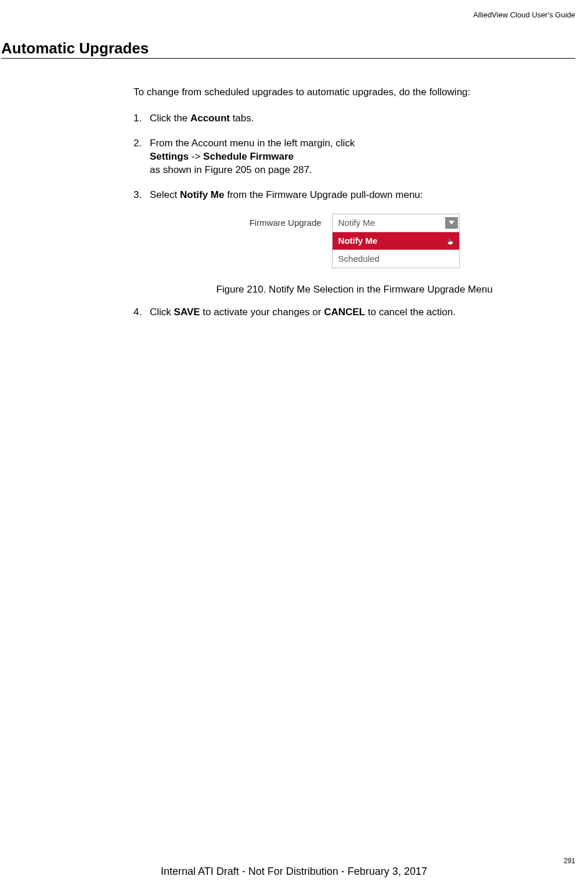 This screenshot has height=887, width=588. I want to click on step-2: 2. From the Account menu in the left mar…, so click(354, 157).